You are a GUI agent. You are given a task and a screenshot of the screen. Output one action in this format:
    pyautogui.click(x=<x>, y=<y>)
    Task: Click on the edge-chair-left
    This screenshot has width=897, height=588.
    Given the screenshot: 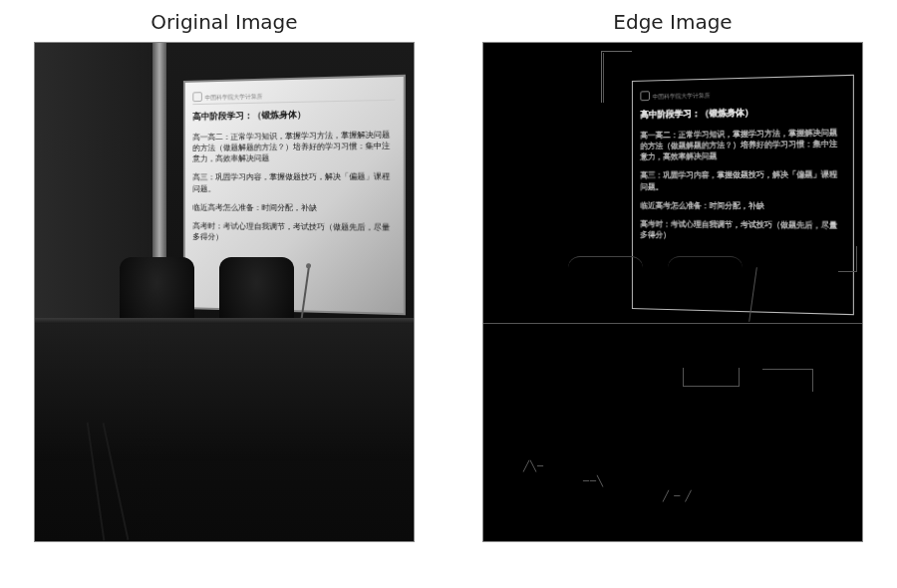 What is the action you would take?
    pyautogui.click(x=606, y=299)
    